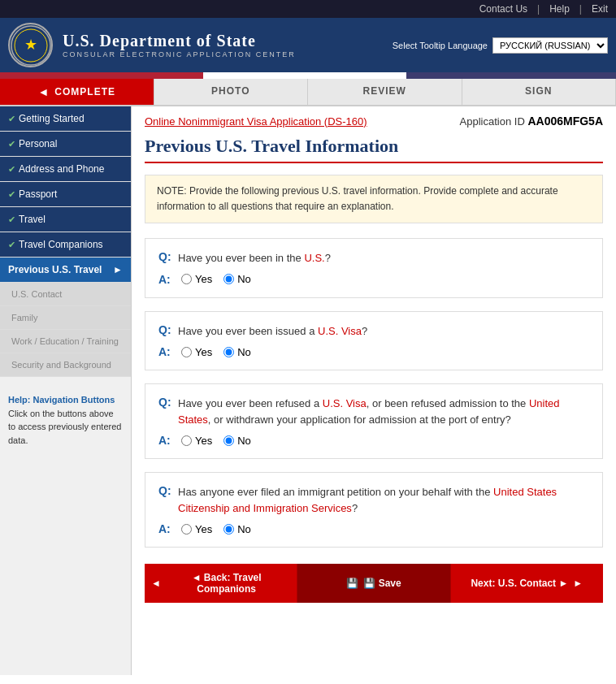 This screenshot has height=684, width=616. I want to click on lang-label: Select Tooltip Language, so click(440, 45).